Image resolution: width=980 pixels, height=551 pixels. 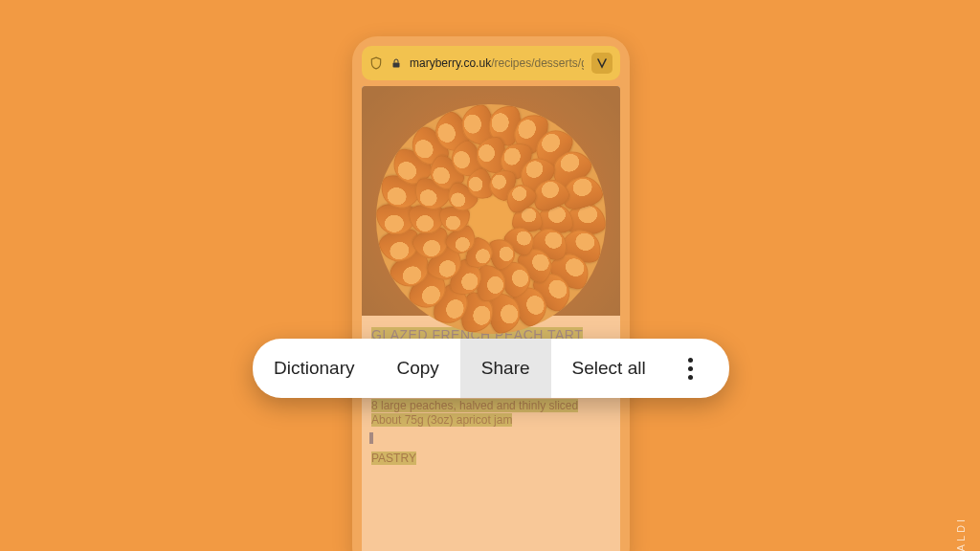 I want to click on vivaldi-menu-button, so click(x=602, y=63).